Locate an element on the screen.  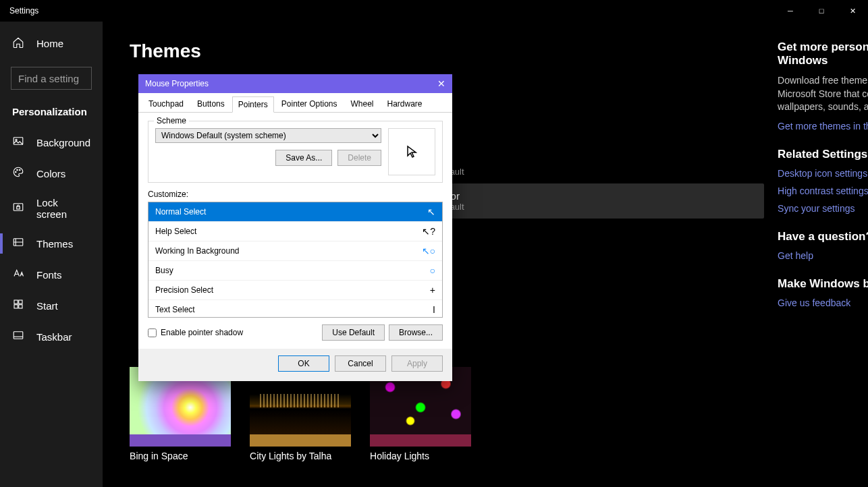
tab-pointer-options: Pointer Options is located at coordinates (309, 104).